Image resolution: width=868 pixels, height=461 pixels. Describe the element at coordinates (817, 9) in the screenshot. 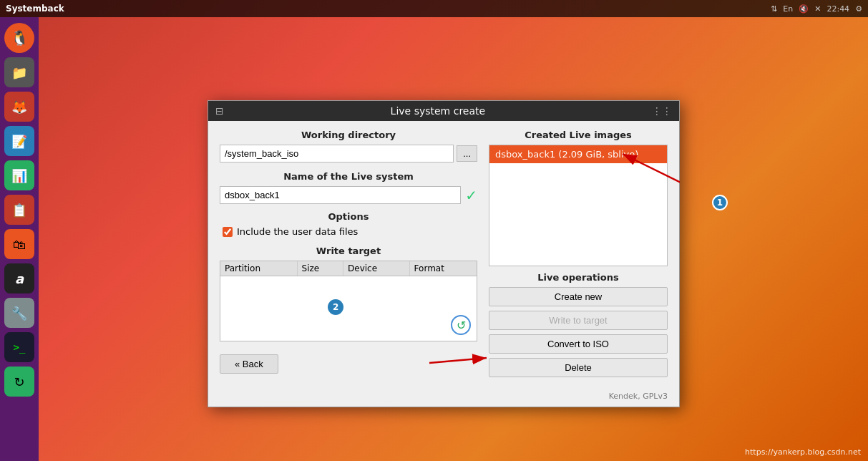

I see `close-icon: ✕` at that location.